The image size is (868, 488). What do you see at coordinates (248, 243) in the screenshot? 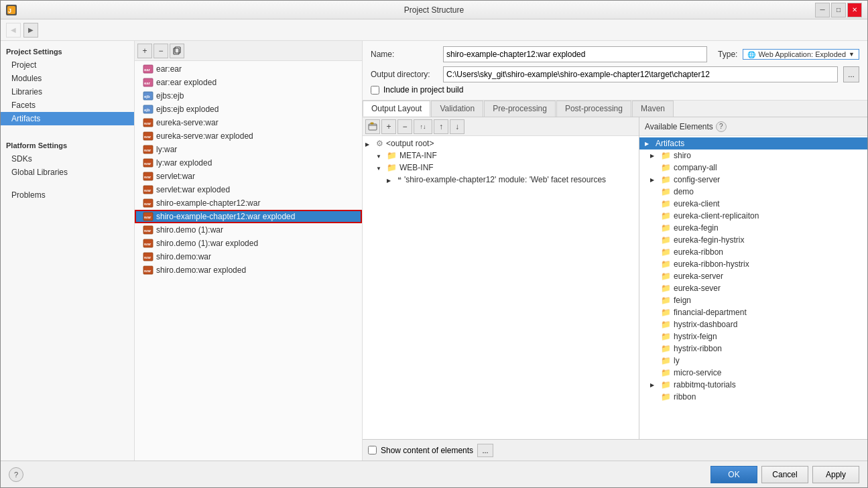
I see `artifact-shiro-demo-1-war-exploded: war shiro.demo (1):war exploded` at bounding box center [248, 243].